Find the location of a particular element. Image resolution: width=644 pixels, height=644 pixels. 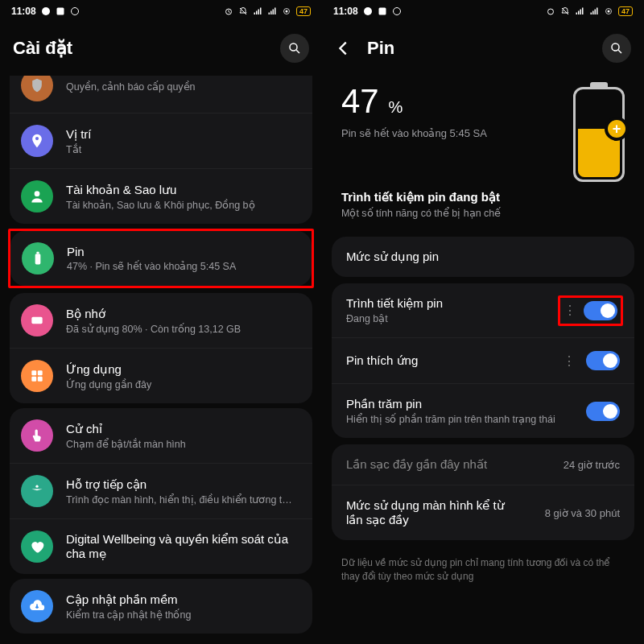

percent-toggle is located at coordinates (603, 411).